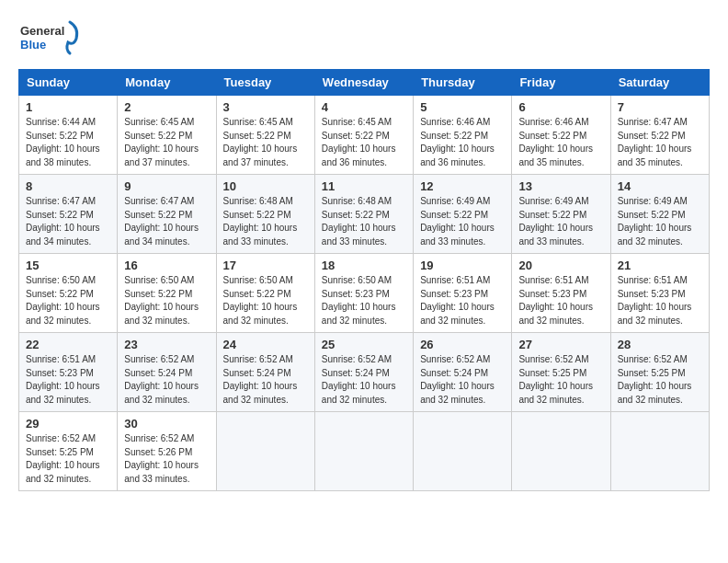  What do you see at coordinates (167, 452) in the screenshot?
I see `calendar-cell: 30Sunrise: 6:52 AM Sunset: 5:26 PM Dayli…` at bounding box center [167, 452].